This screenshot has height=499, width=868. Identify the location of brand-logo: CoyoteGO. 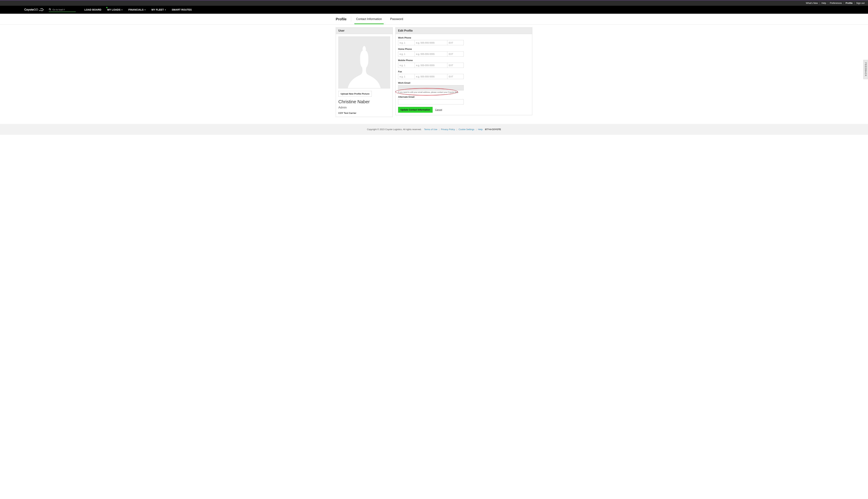
(34, 10).